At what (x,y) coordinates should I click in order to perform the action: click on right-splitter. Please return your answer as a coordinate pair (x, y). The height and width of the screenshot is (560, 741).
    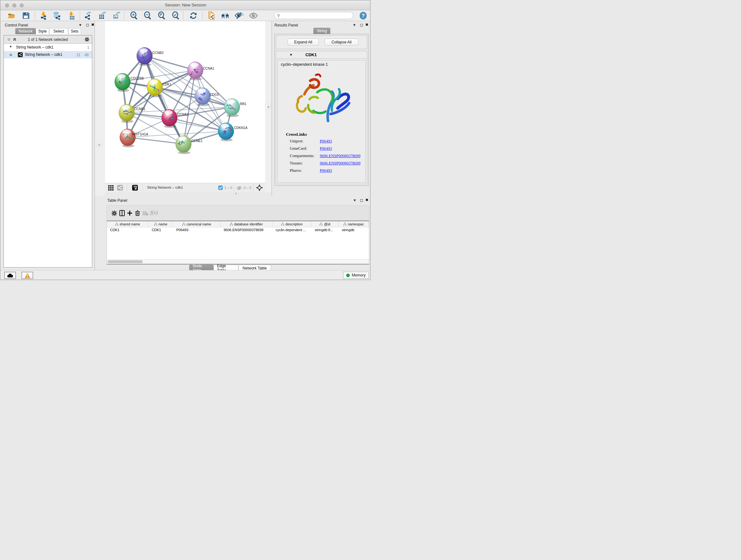
    Looking at the image, I should click on (269, 109).